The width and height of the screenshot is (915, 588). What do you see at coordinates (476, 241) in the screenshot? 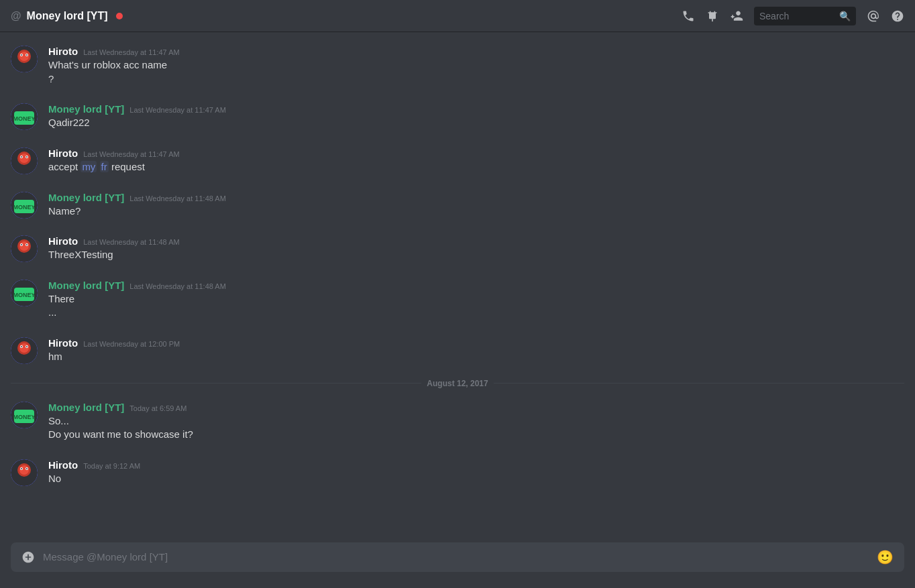
I see `message-header: Hiroto Last Wednesday at 11:48 AM` at bounding box center [476, 241].